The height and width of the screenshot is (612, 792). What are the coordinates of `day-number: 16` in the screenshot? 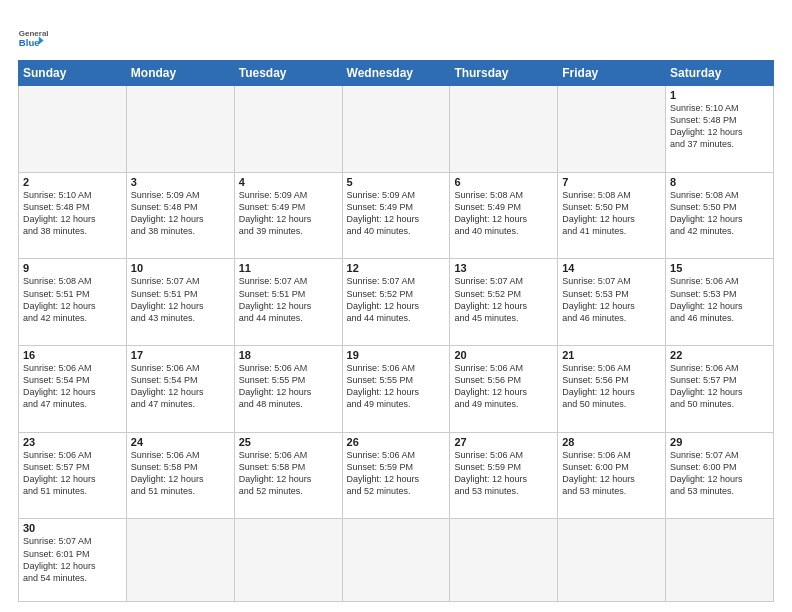 It's located at (72, 355).